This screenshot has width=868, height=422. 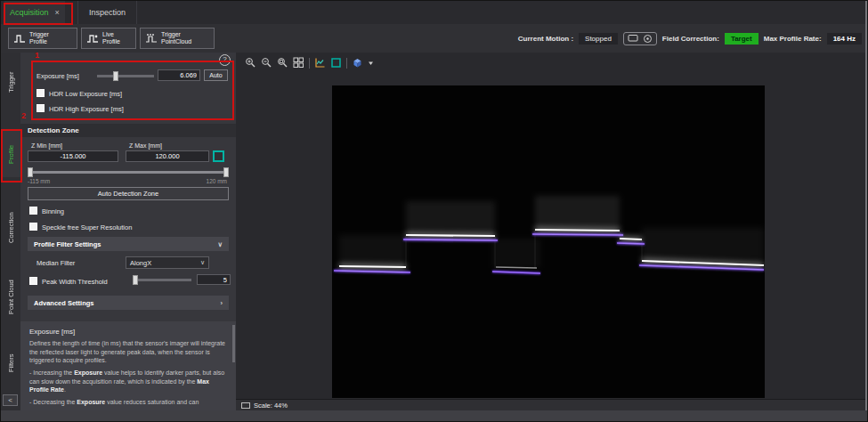 What do you see at coordinates (226, 173) in the screenshot?
I see `range-slider-handle-max` at bounding box center [226, 173].